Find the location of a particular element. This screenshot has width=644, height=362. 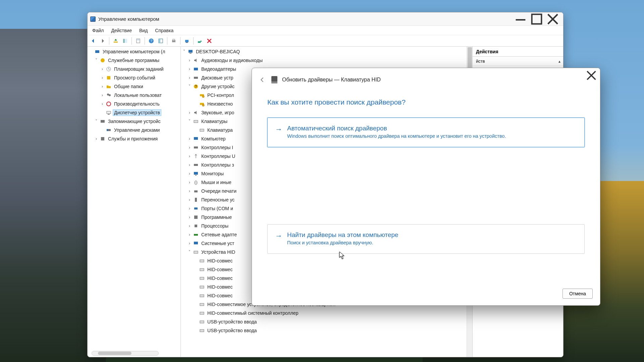

tree-device-manager: Диспетчер устройств is located at coordinates (134, 113).